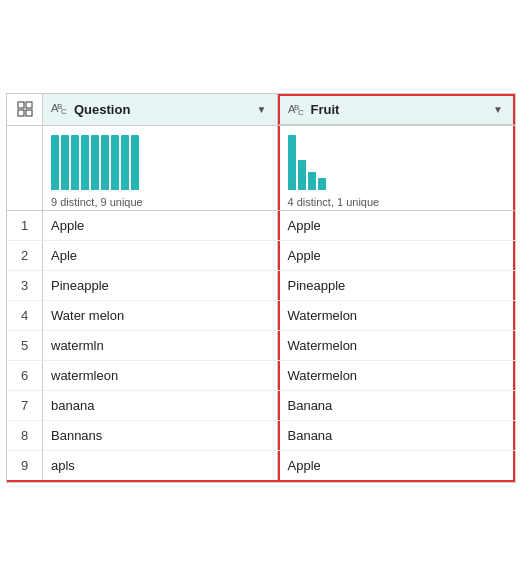  Describe the element at coordinates (25, 316) in the screenshot. I see `row-number: 4` at that location.